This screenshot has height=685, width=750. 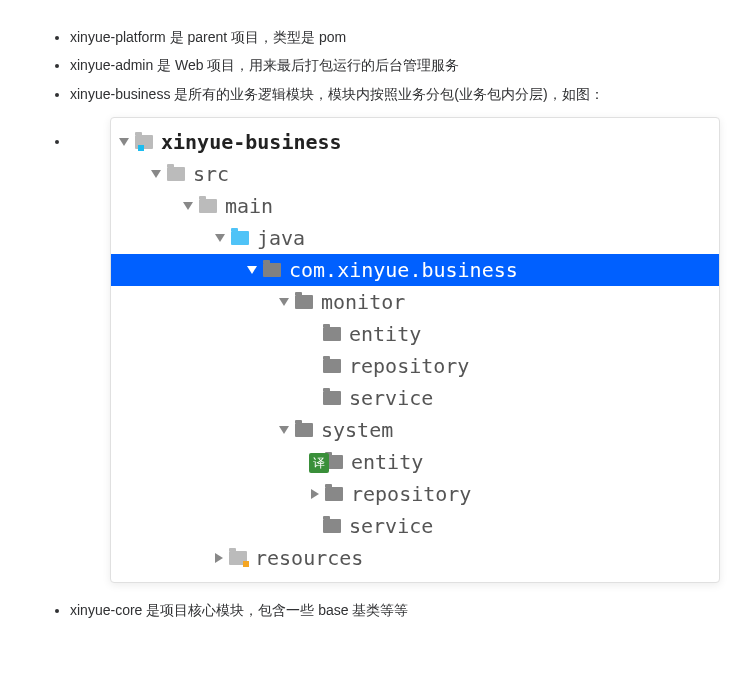 What do you see at coordinates (375, 610) in the screenshot?
I see `outro-list: xinyue-core 是项目核心模块，包含一些 base 基类等等` at bounding box center [375, 610].